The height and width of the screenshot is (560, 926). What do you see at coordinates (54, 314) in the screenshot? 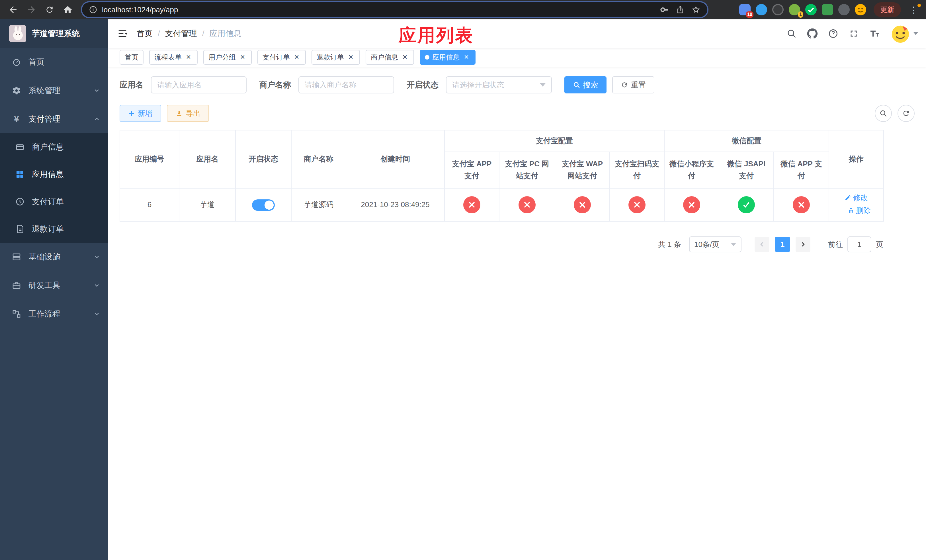
I see `sidebar-item-workflow: 工作流程` at bounding box center [54, 314].